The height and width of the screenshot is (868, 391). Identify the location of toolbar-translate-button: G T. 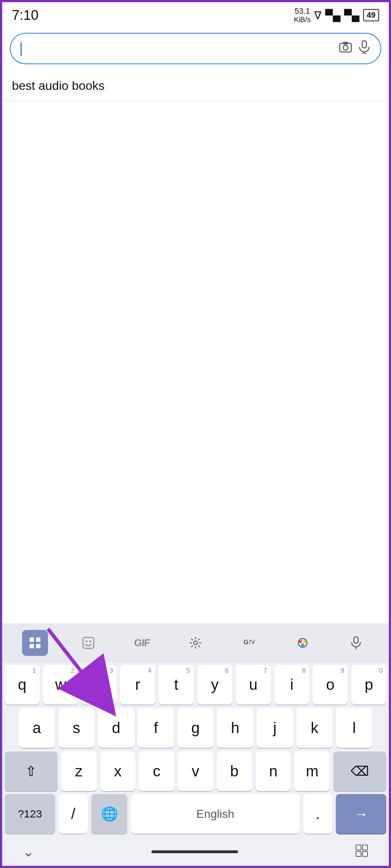
(249, 643).